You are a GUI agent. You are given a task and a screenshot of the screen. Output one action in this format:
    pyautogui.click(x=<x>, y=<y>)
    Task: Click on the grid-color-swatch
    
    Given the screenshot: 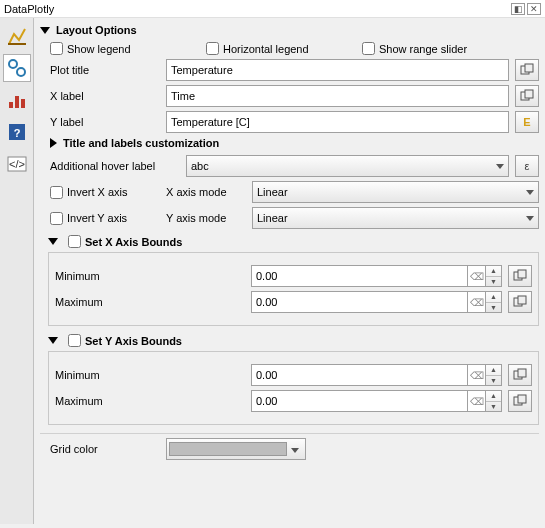 What is the action you would take?
    pyautogui.click(x=228, y=449)
    